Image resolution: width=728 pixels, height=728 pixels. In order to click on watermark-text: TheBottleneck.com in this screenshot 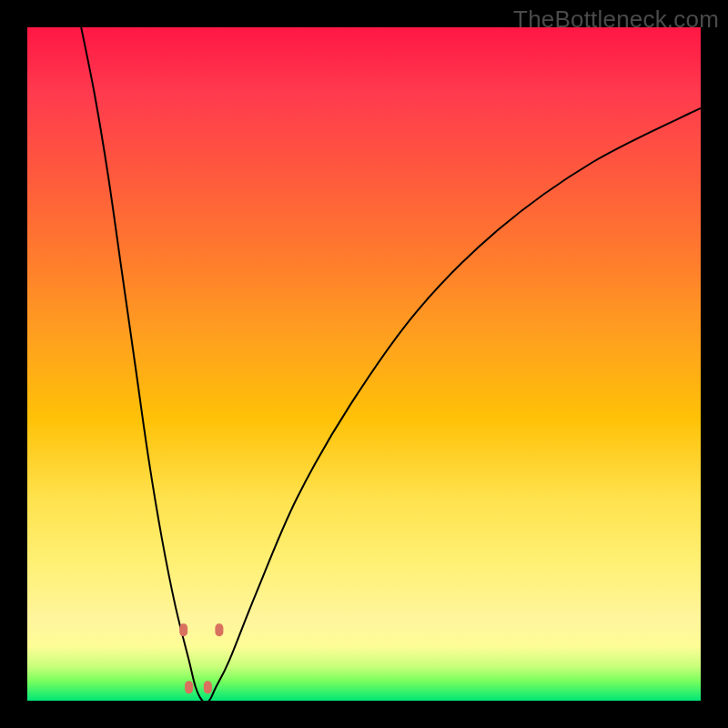, I will do `click(616, 20)`.